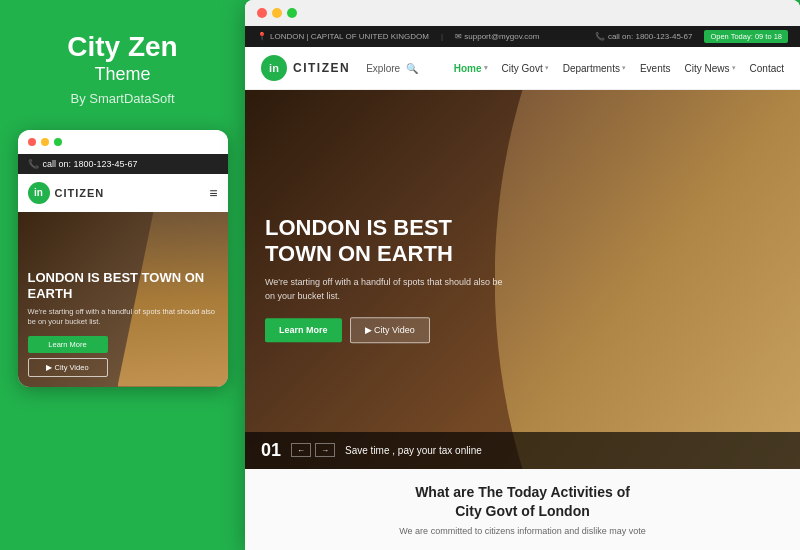 The image size is (800, 550). What do you see at coordinates (90, 164) in the screenshot?
I see `mobile-call-text: call on: 1800-123-45-67` at bounding box center [90, 164].